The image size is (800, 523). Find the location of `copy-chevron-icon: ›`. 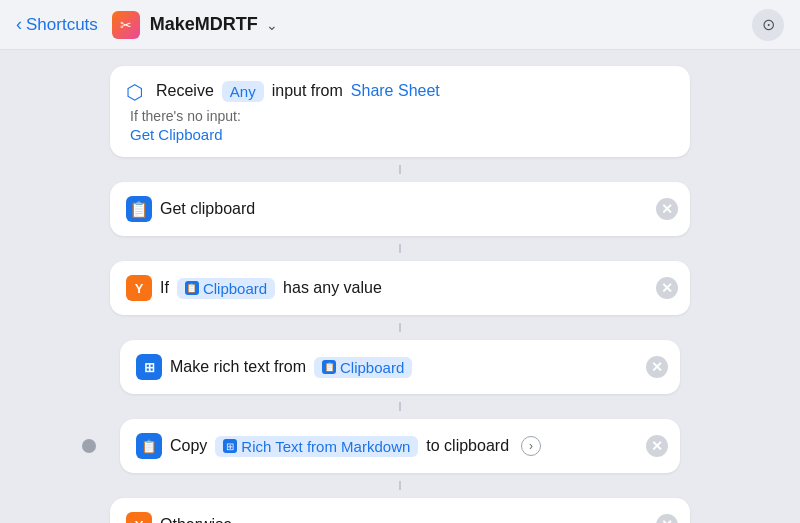

copy-chevron-icon: › is located at coordinates (531, 446).